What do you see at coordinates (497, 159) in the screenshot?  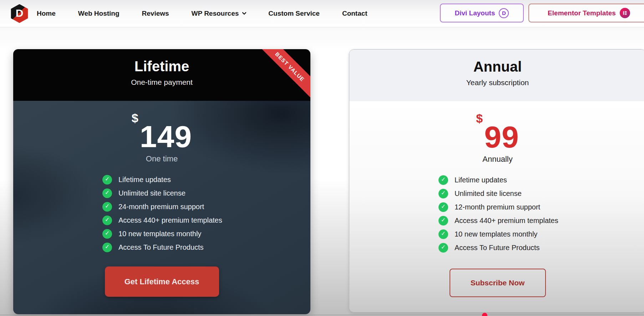 I see `annual-price-period: Annually` at bounding box center [497, 159].